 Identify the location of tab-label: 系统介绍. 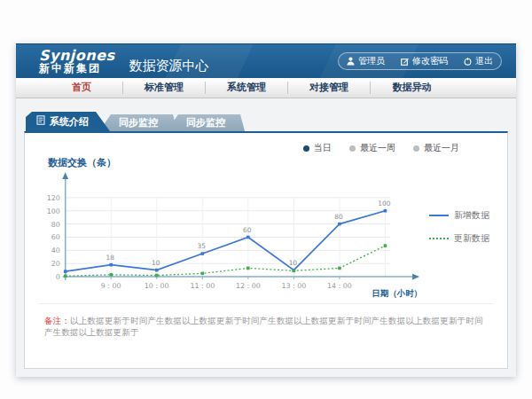
(69, 122).